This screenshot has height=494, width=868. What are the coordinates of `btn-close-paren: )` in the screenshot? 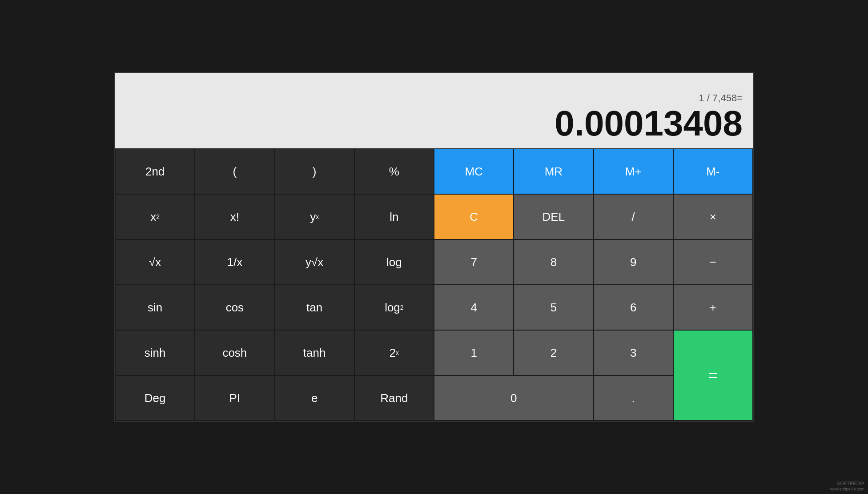 It's located at (315, 171).